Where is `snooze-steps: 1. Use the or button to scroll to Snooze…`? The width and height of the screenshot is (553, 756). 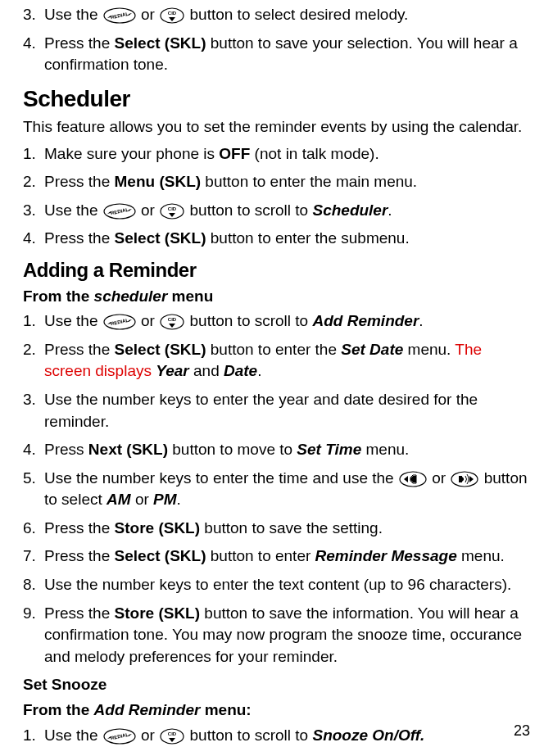
snooze-steps: 1. Use the or button to scroll to Snooze… is located at coordinates (277, 740).